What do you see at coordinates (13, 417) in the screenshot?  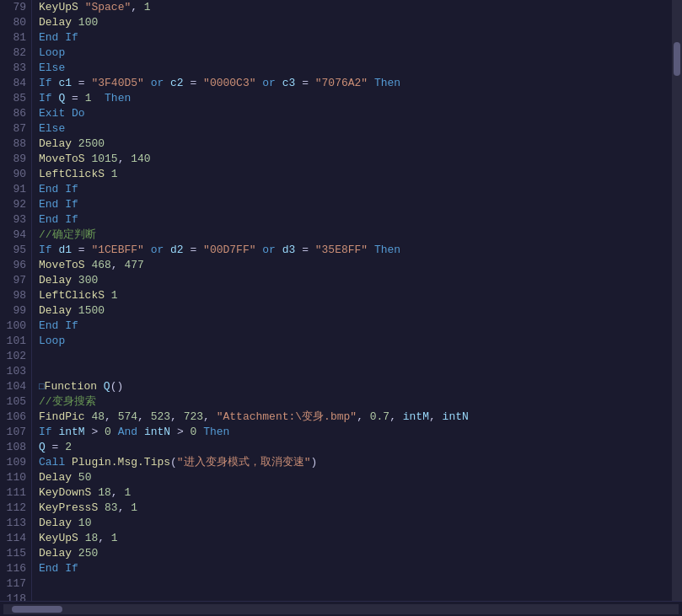 I see `line-number: 106` at bounding box center [13, 417].